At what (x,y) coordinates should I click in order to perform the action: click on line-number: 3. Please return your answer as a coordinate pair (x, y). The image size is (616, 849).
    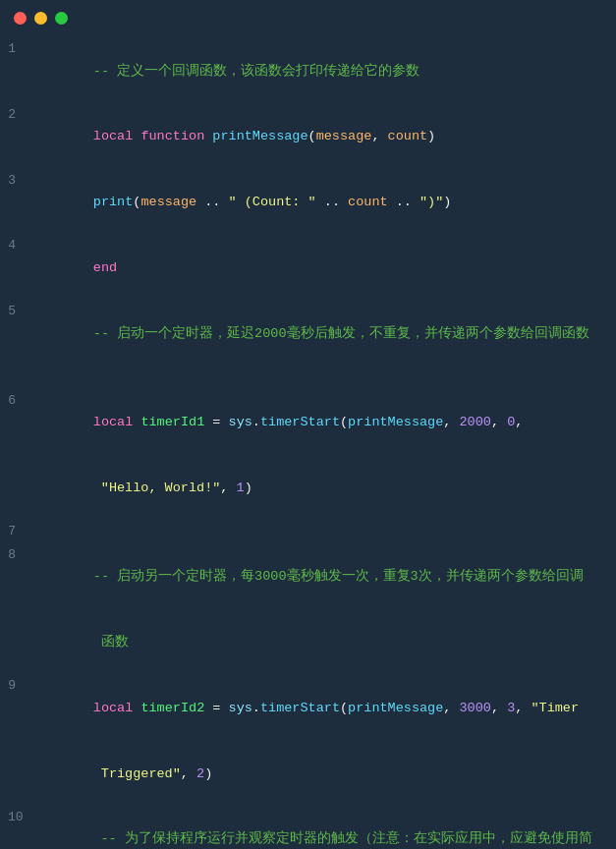
    Looking at the image, I should click on (15, 181).